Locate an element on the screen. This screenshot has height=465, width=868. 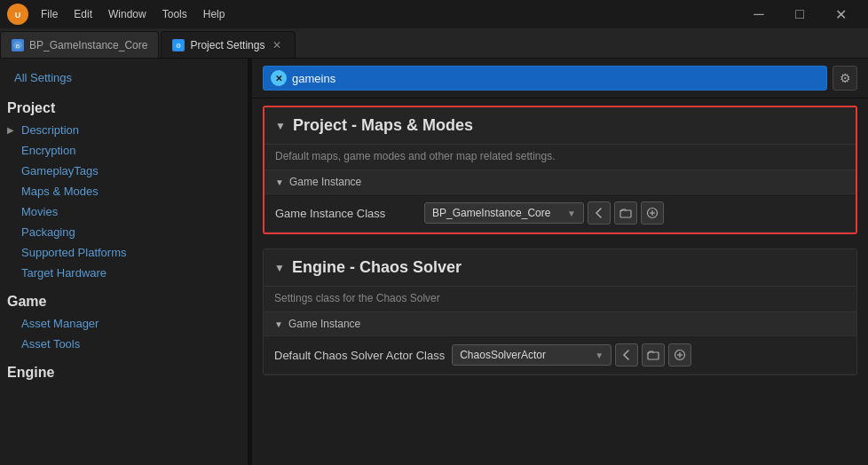
search-clear-button: ✕ is located at coordinates (279, 78).